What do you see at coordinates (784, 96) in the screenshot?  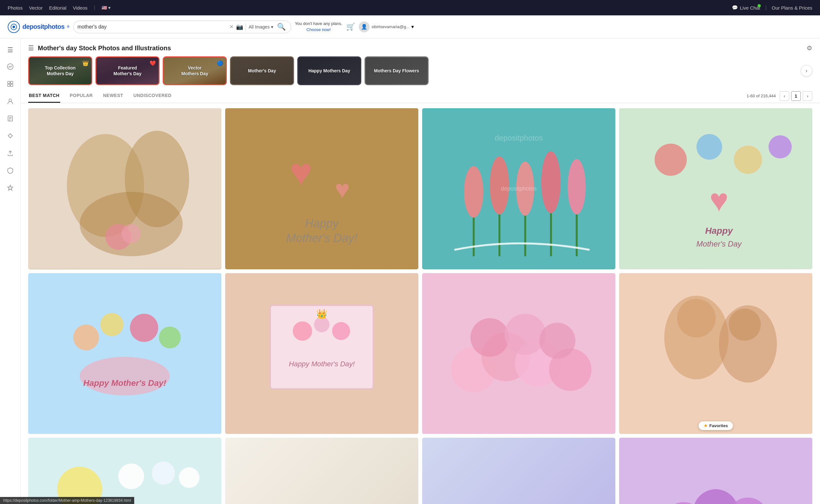 I see `prev-page-button: ‹` at bounding box center [784, 96].